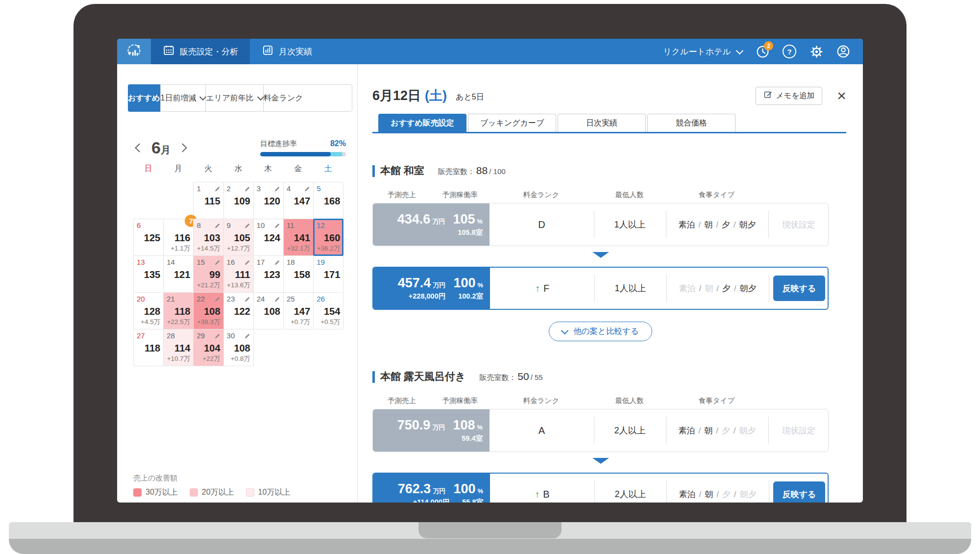  Describe the element at coordinates (269, 201) in the screenshot. I see `calendar-day-cell: 3 120` at that location.